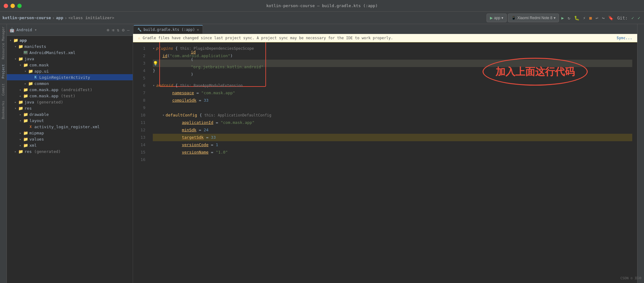 The width and height of the screenshot is (644, 283). Describe the element at coordinates (108, 30) in the screenshot. I see `locate-file-icon: ⊕` at that location.